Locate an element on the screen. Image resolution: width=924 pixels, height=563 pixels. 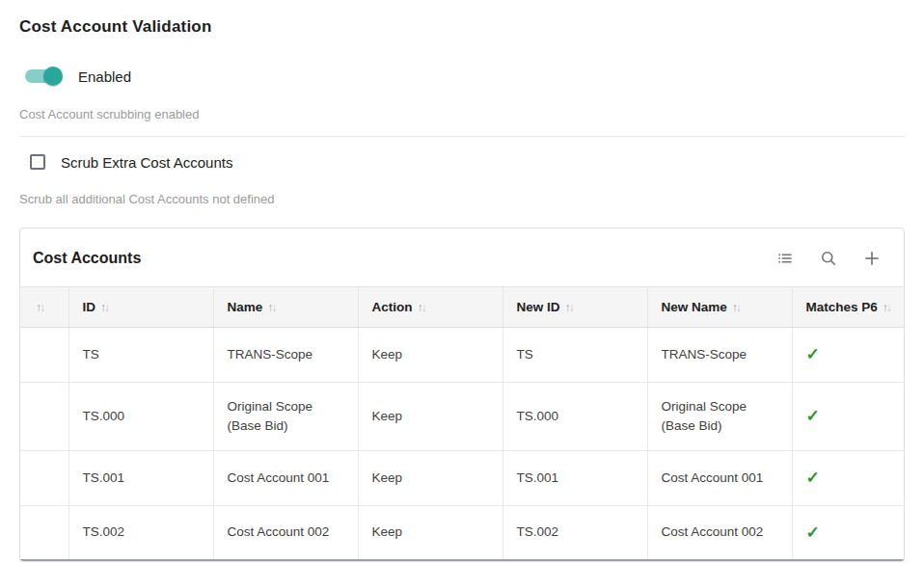
page-title: Cost Account Validation is located at coordinates (462, 27).